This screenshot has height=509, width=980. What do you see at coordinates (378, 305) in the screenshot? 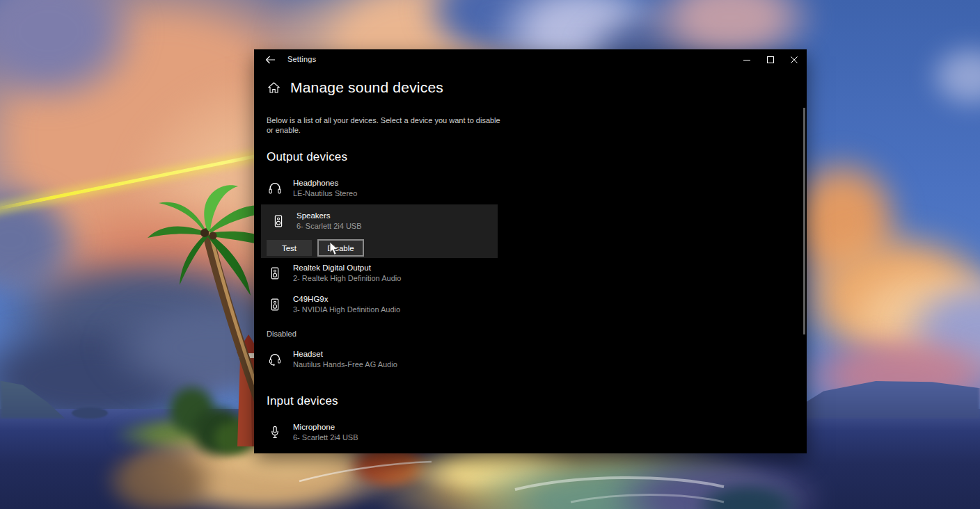
I see `device-row-c49hg9x: C49HG9x 3- NVIDIA High Definition Audio` at bounding box center [378, 305].